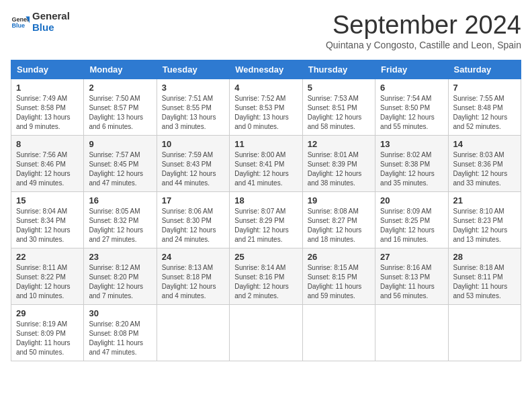  I want to click on sunrise-value: 7:57 AM, so click(128, 154).